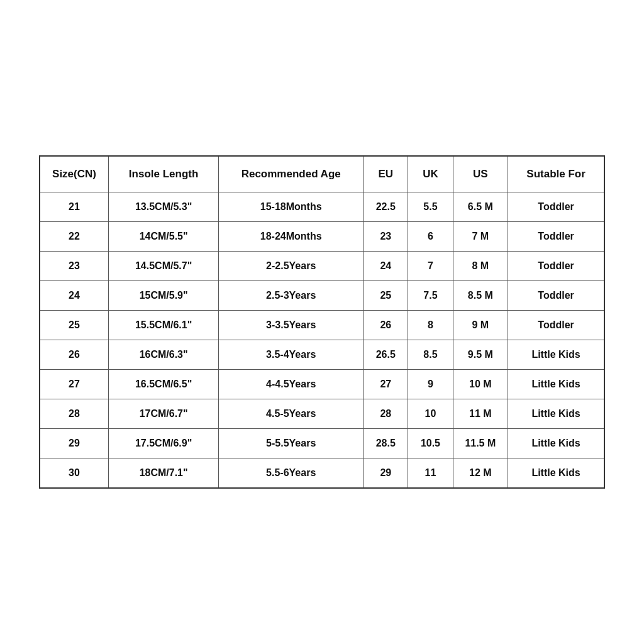 The image size is (644, 644). Describe the element at coordinates (386, 385) in the screenshot. I see `cell-eu: 27` at that location.